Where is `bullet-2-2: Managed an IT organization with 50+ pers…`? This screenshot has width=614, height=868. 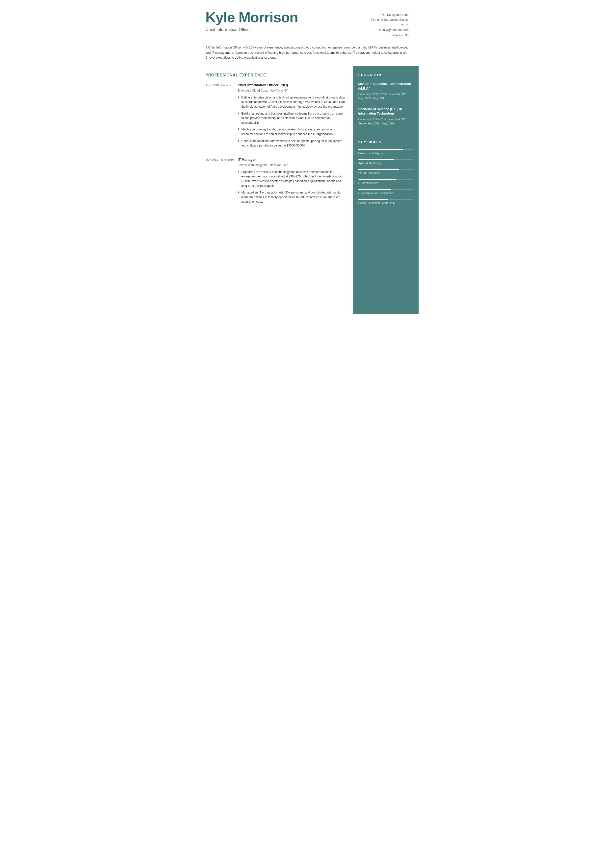 bullet-2-2: Managed an IT organization with 50+ pers… is located at coordinates (292, 197).